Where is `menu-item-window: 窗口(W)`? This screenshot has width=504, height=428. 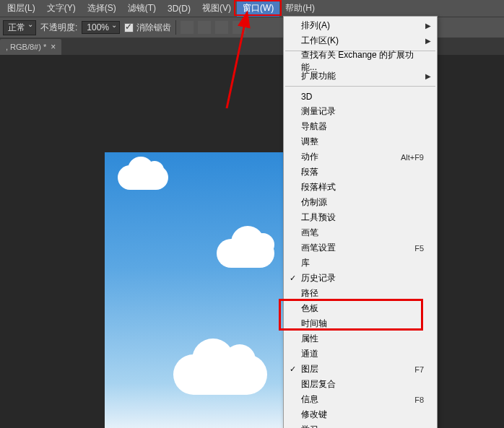 menu-item-window: 窗口(W) is located at coordinates (258, 9).